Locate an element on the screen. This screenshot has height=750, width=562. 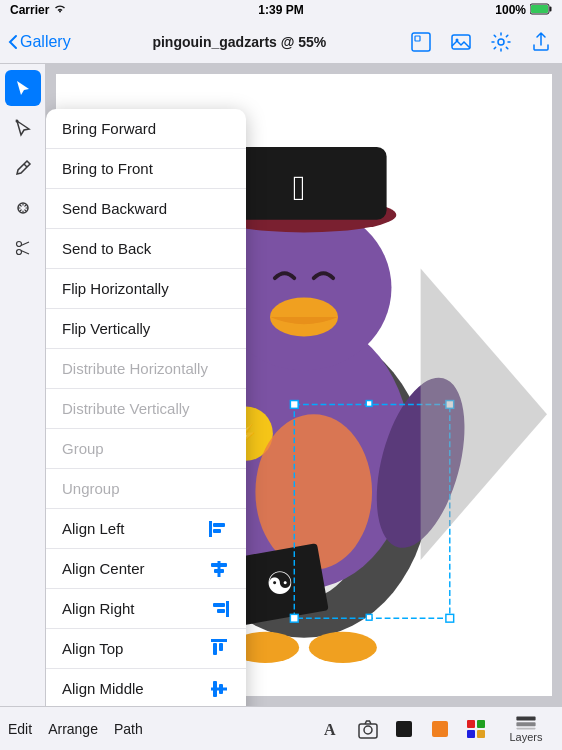
menu-item-label: Flip Horizontally is located at coordinates (116, 288).